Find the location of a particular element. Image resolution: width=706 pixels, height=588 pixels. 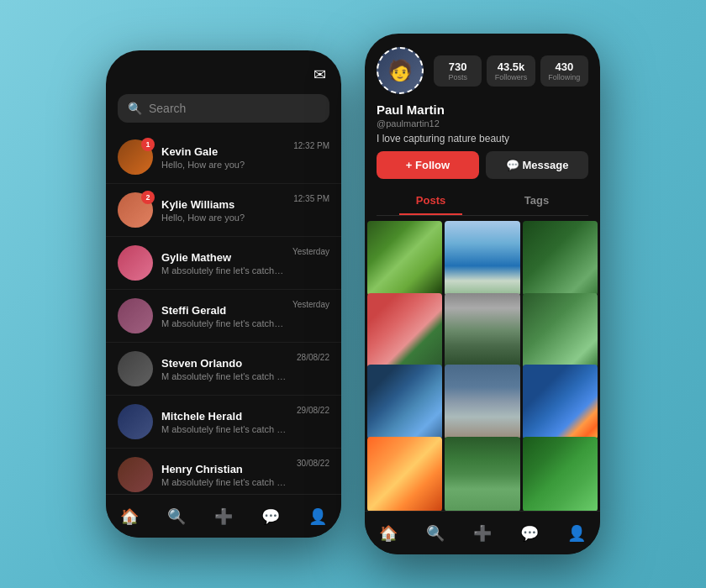

left-bottom-nav: 🏠 🔍 ➕ 💬 👤 is located at coordinates (224, 516).